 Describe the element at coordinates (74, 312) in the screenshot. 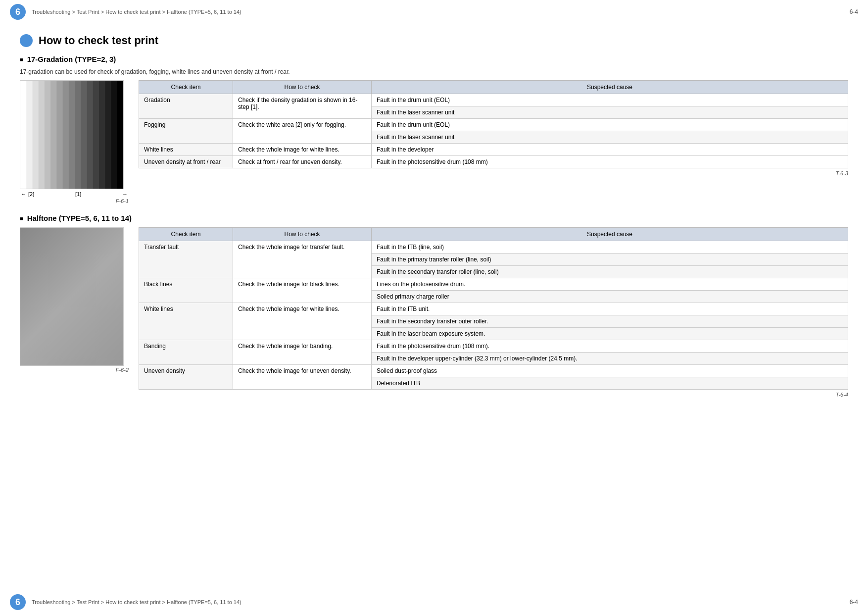

I see `halftone-figure-area: F-6-2` at that location.